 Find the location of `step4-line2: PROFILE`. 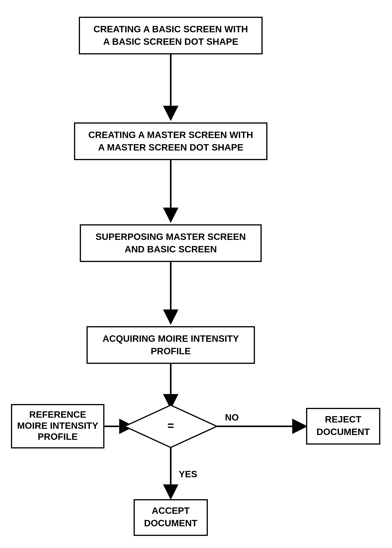

step4-line2: PROFILE is located at coordinates (171, 351).